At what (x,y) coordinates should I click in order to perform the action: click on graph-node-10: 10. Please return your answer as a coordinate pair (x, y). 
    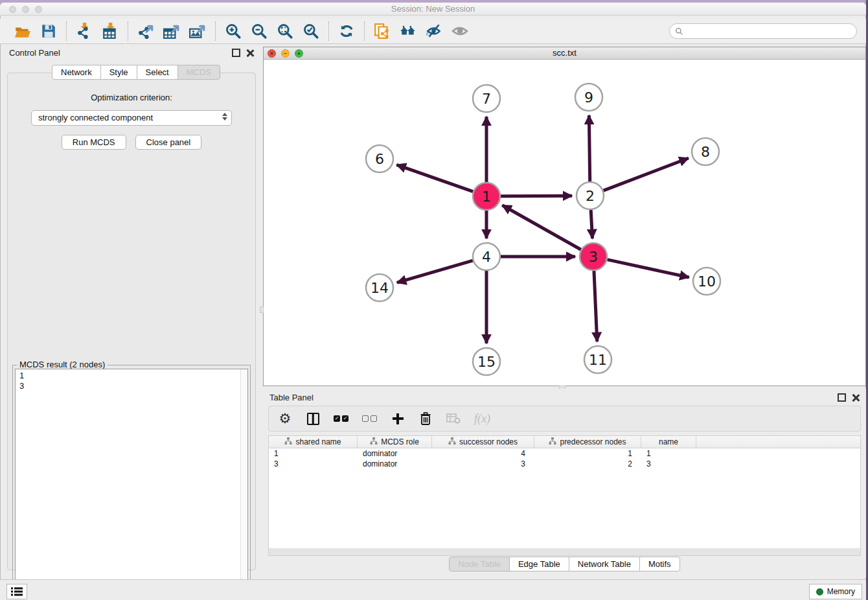
    Looking at the image, I should click on (707, 281).